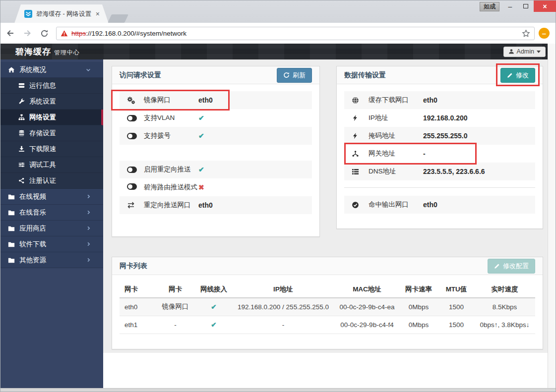 Image resolution: width=556 pixels, height=392 pixels. I want to click on sidebar-item-online-video: 在线视频, so click(52, 197).